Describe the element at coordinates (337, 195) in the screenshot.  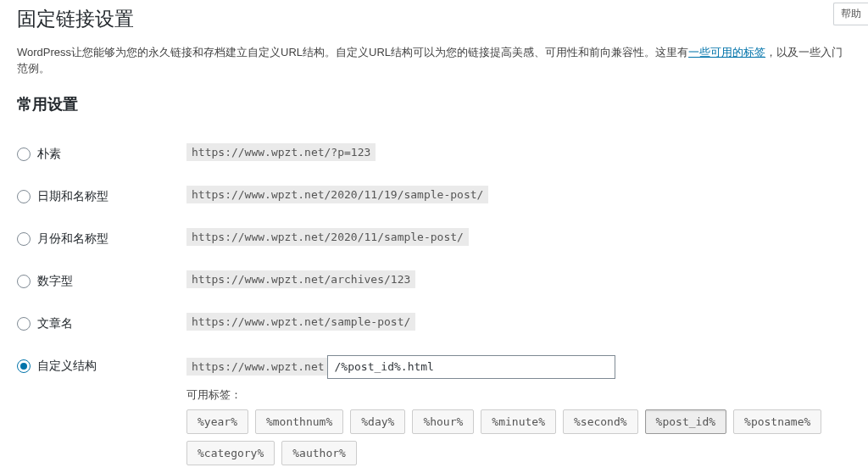
I see `option-day-name-url: https://www.wpzt.net/2020/11/19/sample-p…` at that location.